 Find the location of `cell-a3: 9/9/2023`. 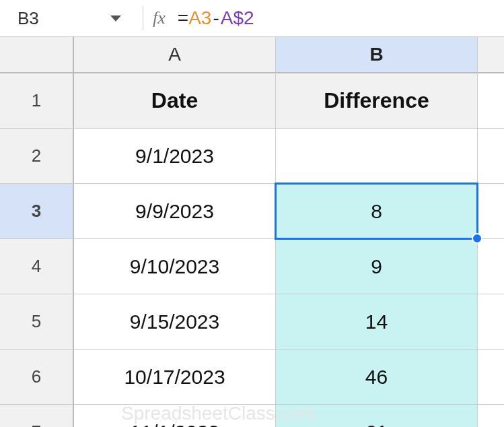

cell-a3: 9/9/2023 is located at coordinates (175, 211).